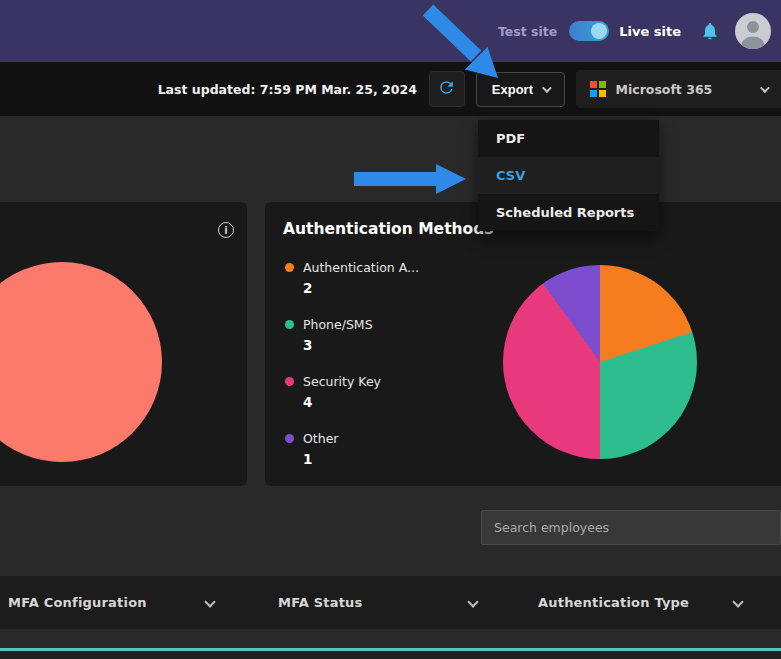 The width and height of the screenshot is (781, 659). What do you see at coordinates (520, 90) in the screenshot?
I see `export-button: Export` at bounding box center [520, 90].